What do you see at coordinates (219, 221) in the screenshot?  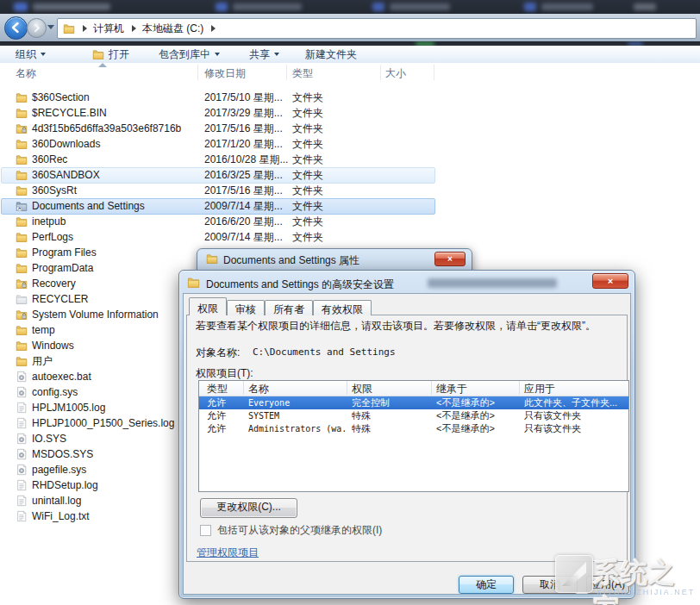 I see `file-row: inetpub 2016/6/20 星期... 文件夹` at bounding box center [219, 221].